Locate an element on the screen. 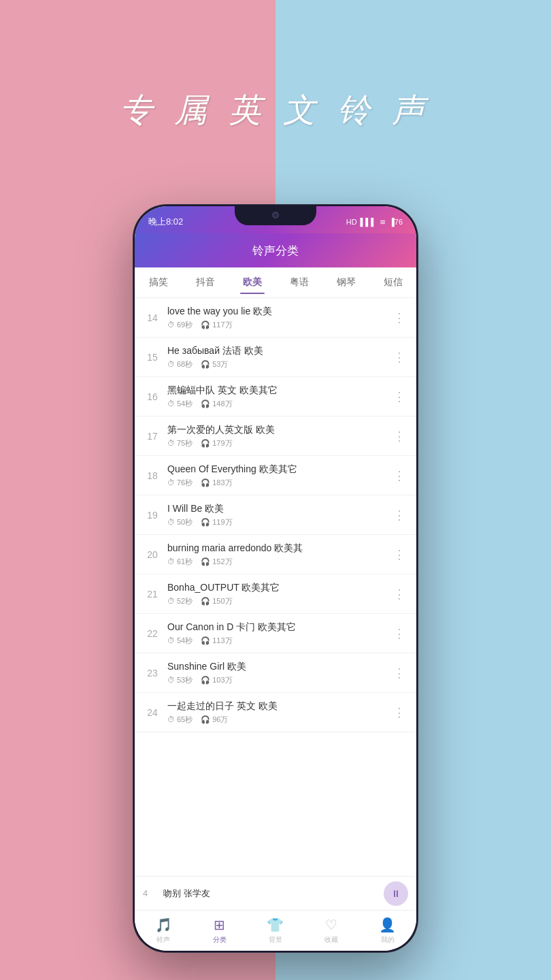 This screenshot has width=551, height=980. song-duration: ⏱50秒 is located at coordinates (180, 523).